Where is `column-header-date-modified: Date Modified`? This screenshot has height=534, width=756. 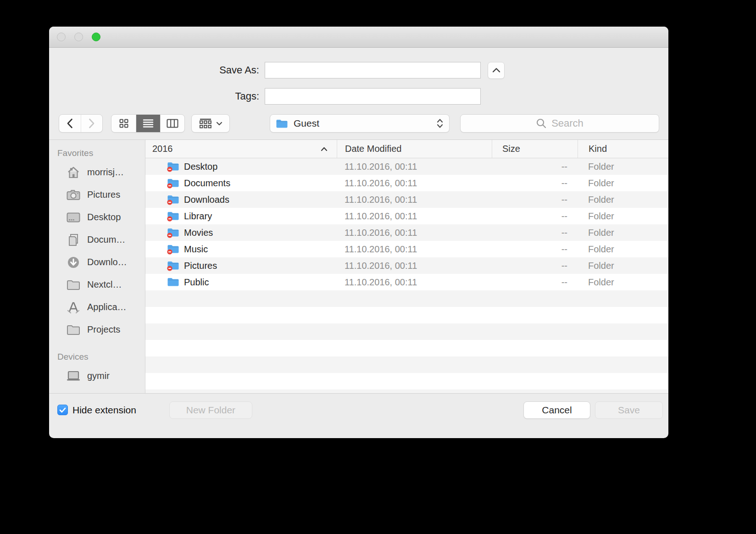
column-header-date-modified: Date Modified is located at coordinates (414, 149).